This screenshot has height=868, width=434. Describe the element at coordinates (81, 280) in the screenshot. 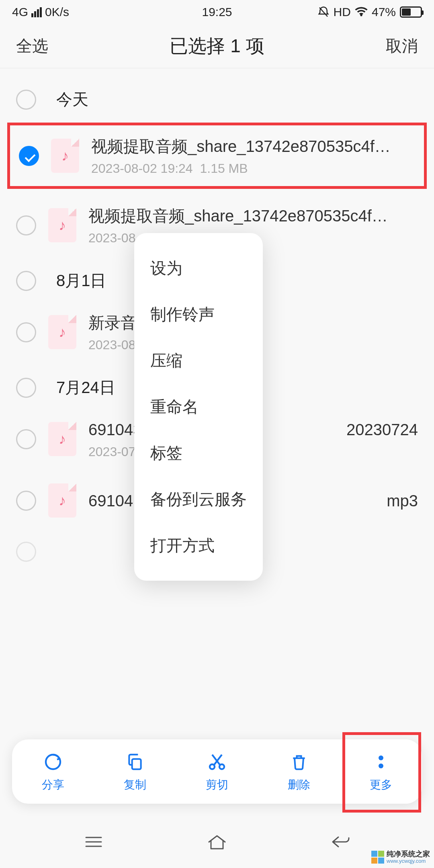

I see `section-title: 8月1日` at that location.